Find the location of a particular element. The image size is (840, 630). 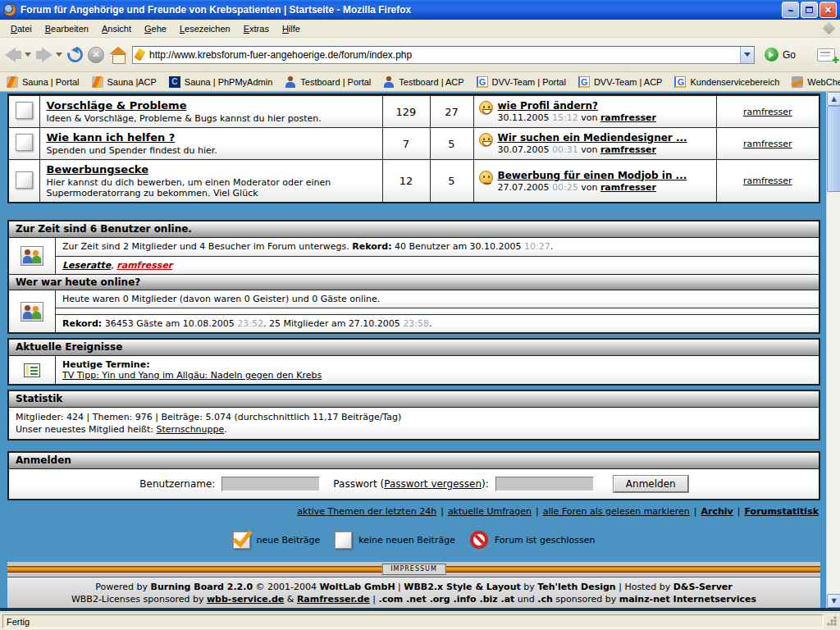

bookmark-dvv-portal: GDVV-Team | Portal is located at coordinates (522, 82).